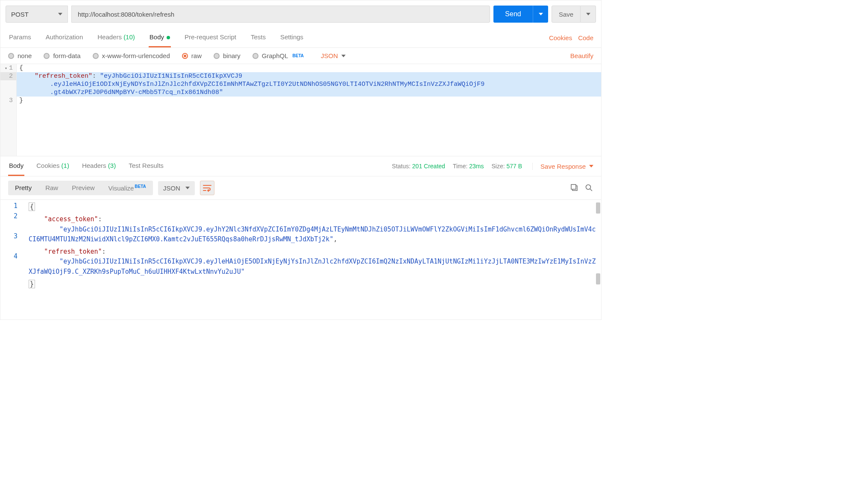 The height and width of the screenshot is (504, 854). What do you see at coordinates (301, 56) in the screenshot?
I see `body-type-row: none form-data x-www-form-urlencoded raw…` at bounding box center [301, 56].